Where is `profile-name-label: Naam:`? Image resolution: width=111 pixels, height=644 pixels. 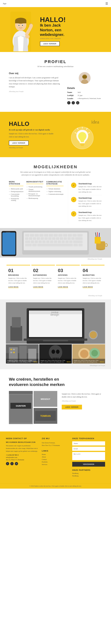 profile-name-label: Naam: is located at coordinates (72, 92).